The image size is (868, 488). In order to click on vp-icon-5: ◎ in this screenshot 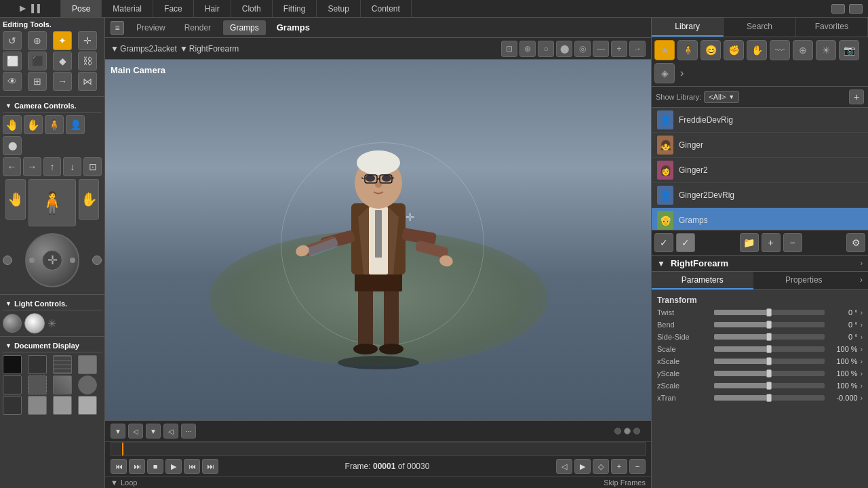, I will do `click(583, 49)`.